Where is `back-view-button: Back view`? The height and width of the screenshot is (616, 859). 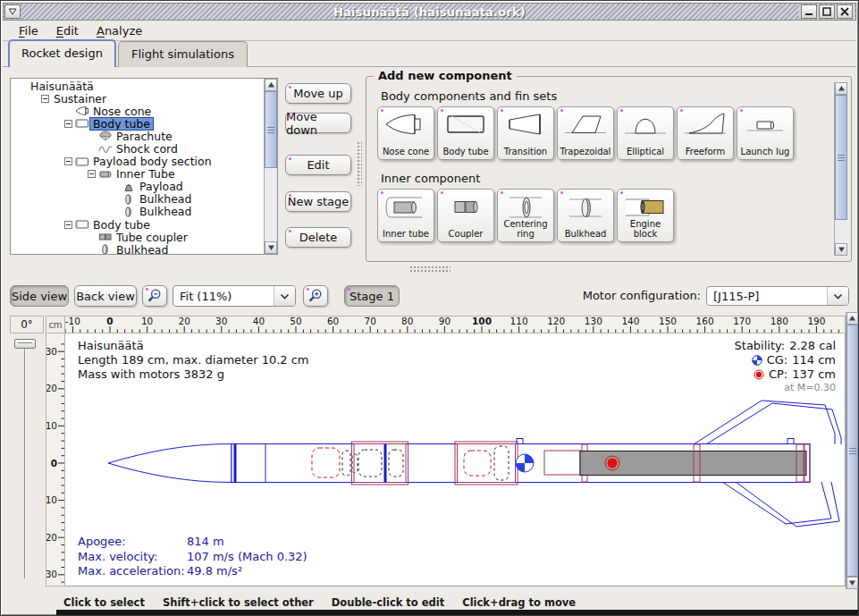
back-view-button: Back view is located at coordinates (105, 296).